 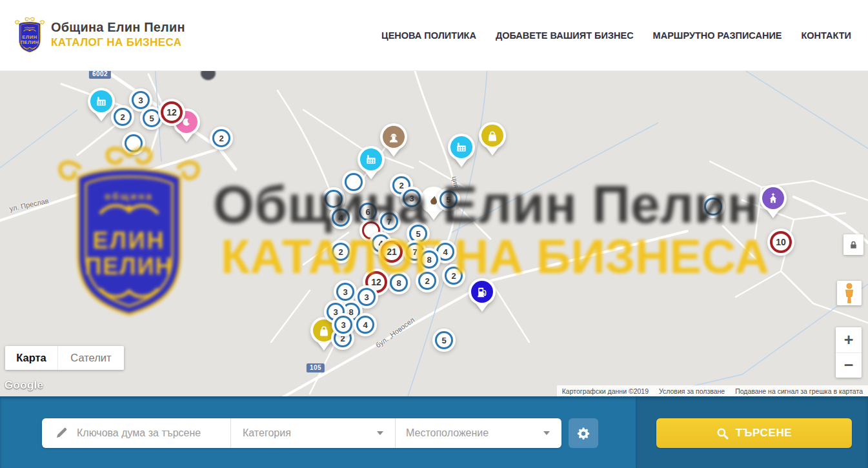 What do you see at coordinates (65, 358) in the screenshot?
I see `map-type-control: Карта Сателит` at bounding box center [65, 358].